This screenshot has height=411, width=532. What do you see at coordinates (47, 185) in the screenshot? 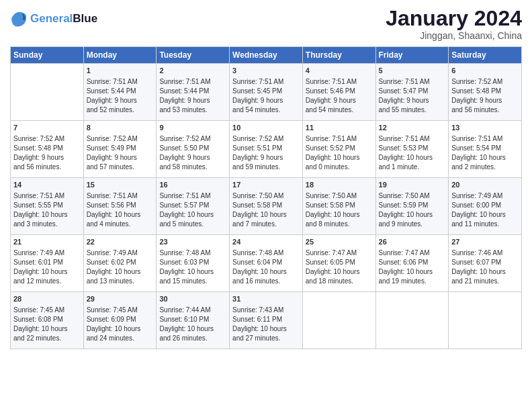
I see `day-number: 14` at bounding box center [47, 185].